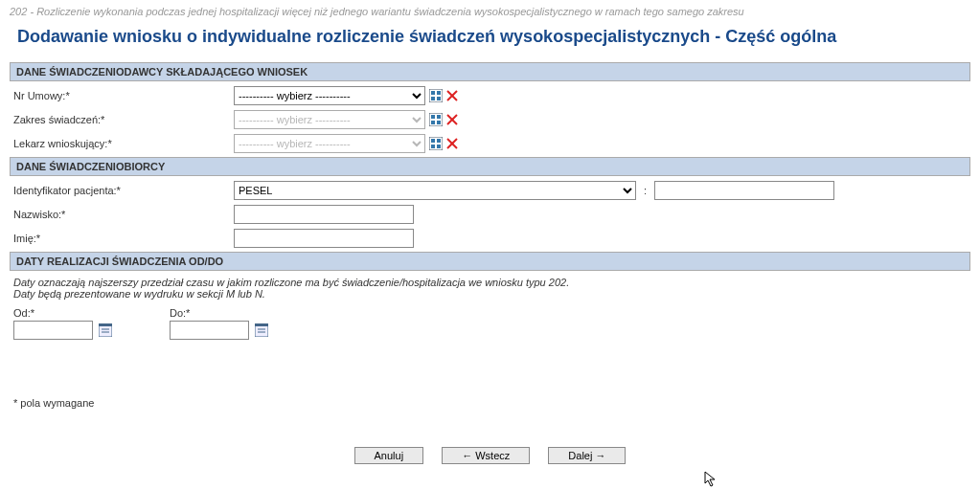 Image resolution: width=980 pixels, height=490 pixels. I want to click on label-od: Od:*, so click(63, 313).